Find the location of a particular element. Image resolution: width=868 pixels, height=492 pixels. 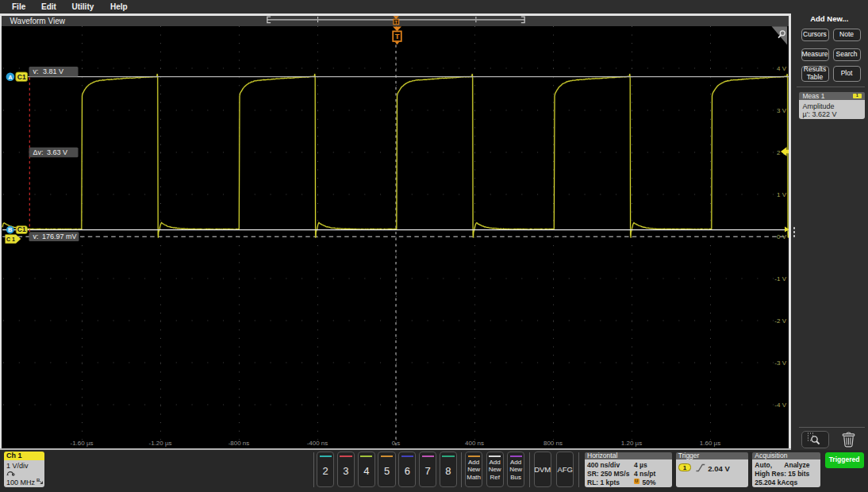

svg-text: 0 s is located at coordinates (397, 443).